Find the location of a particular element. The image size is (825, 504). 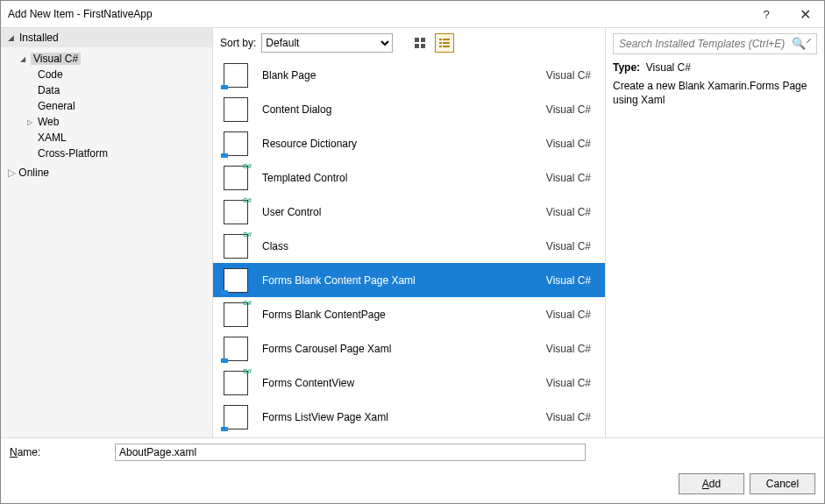

tree-node-general: General is located at coordinates (119, 106).